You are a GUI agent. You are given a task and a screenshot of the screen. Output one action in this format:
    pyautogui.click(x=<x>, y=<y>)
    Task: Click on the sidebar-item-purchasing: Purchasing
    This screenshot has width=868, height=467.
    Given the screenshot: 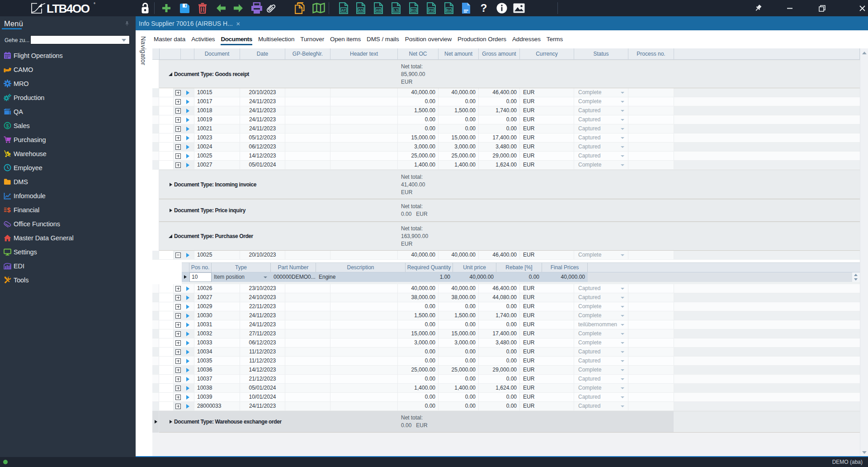 What is the action you would take?
    pyautogui.click(x=68, y=139)
    